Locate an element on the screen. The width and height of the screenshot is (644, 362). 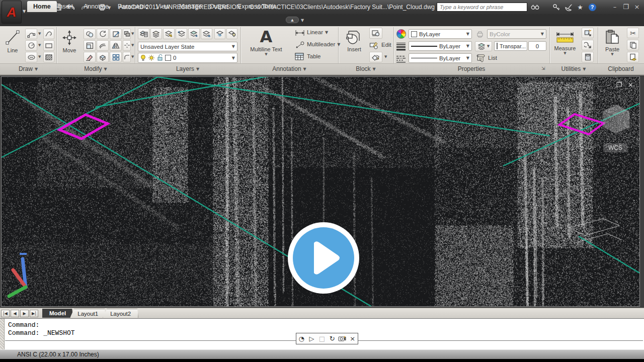
tab-layout2: Layout2 is located at coordinates (121, 313).